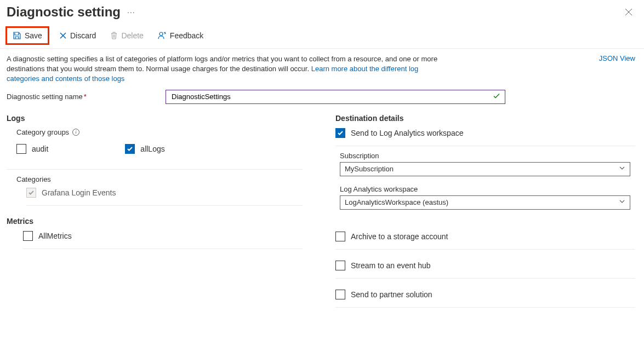 The image size is (644, 352). I want to click on page-title: Diagnostic setting, so click(64, 12).